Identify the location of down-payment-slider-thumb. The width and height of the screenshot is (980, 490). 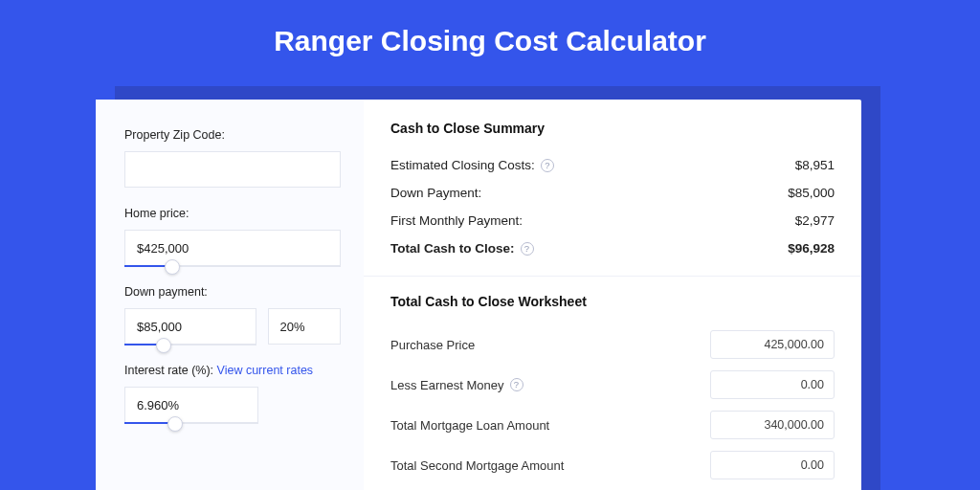
(164, 345).